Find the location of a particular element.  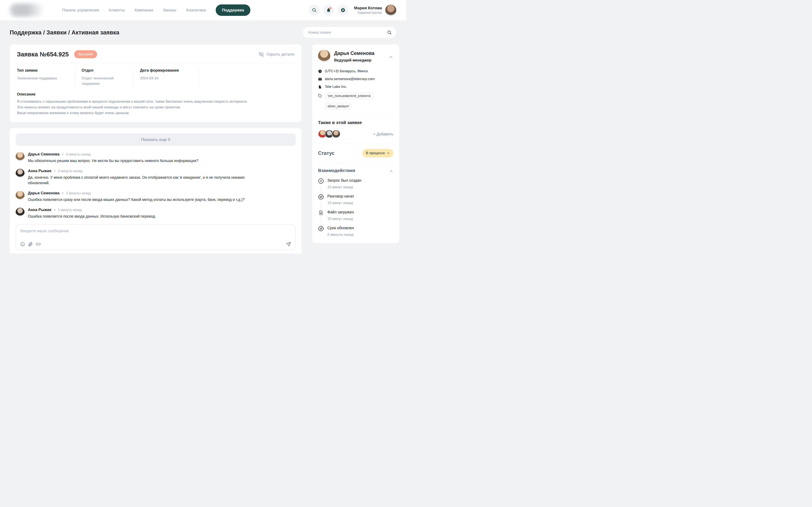

message-head: Анна Рыжая 1 минуту назад is located at coordinates (92, 210).